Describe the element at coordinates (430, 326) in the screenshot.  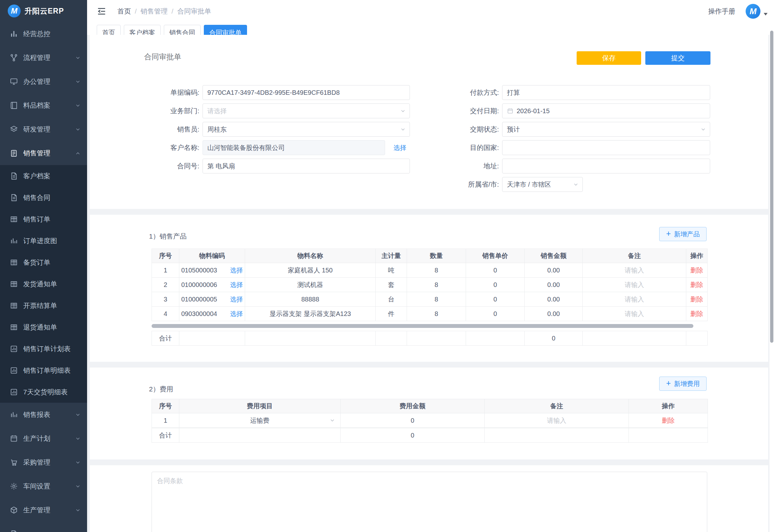
I see `table-h-scrollbar` at that location.